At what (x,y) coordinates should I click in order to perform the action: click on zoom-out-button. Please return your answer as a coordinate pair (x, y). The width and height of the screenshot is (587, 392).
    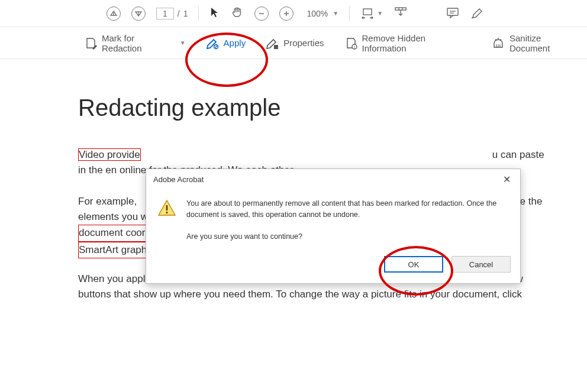
    Looking at the image, I should click on (262, 14).